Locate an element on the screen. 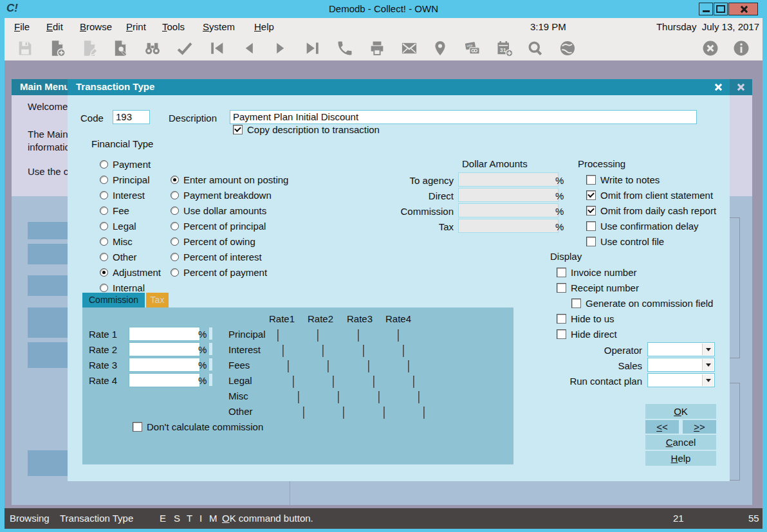 The width and height of the screenshot is (767, 532). maximize-button is located at coordinates (721, 9).